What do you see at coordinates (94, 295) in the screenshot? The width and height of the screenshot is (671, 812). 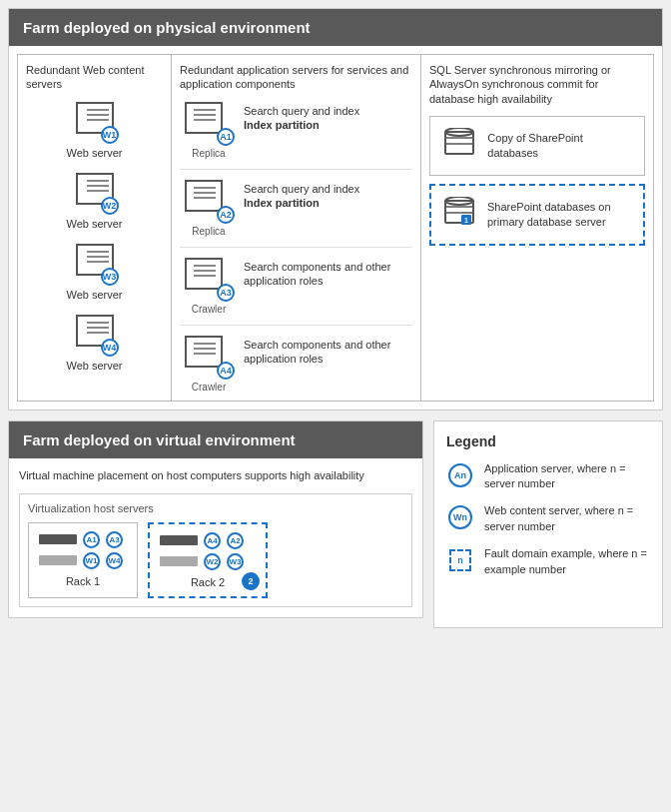 I see `web-server-3-label: Web server` at bounding box center [94, 295].